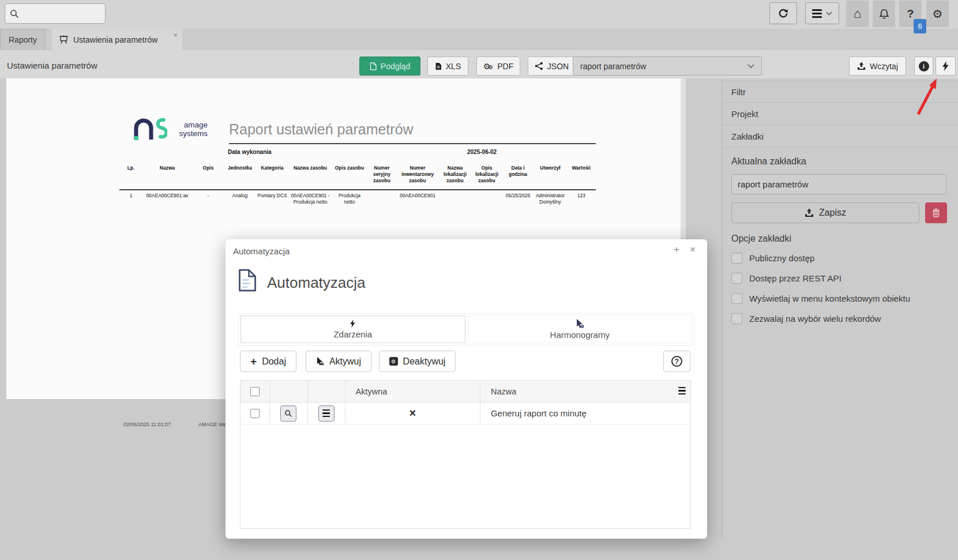  I want to click on report-col: Lp., so click(131, 174).